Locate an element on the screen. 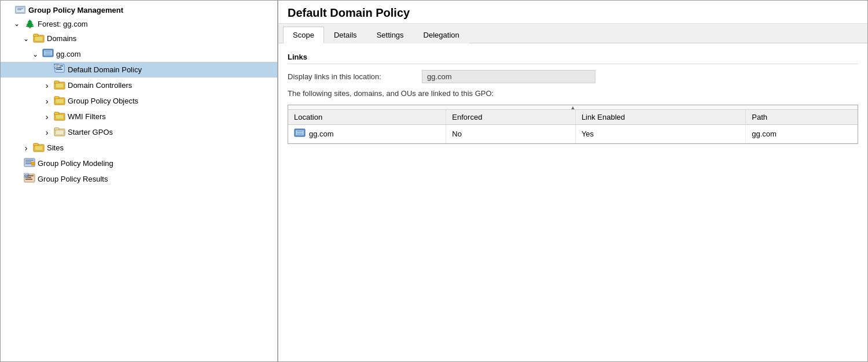 The image size is (868, 362). wmi-folder-icon is located at coordinates (60, 117).